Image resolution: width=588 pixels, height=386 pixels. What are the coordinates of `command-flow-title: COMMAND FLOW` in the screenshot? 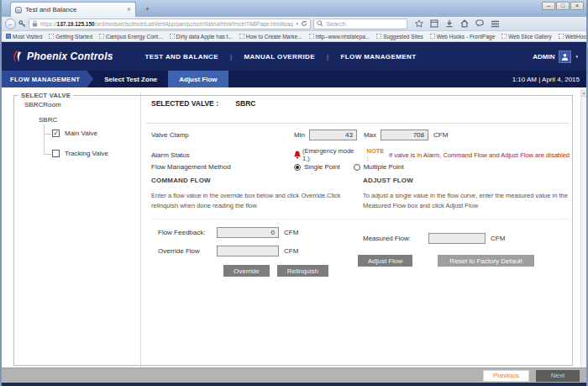 It's located at (255, 180).